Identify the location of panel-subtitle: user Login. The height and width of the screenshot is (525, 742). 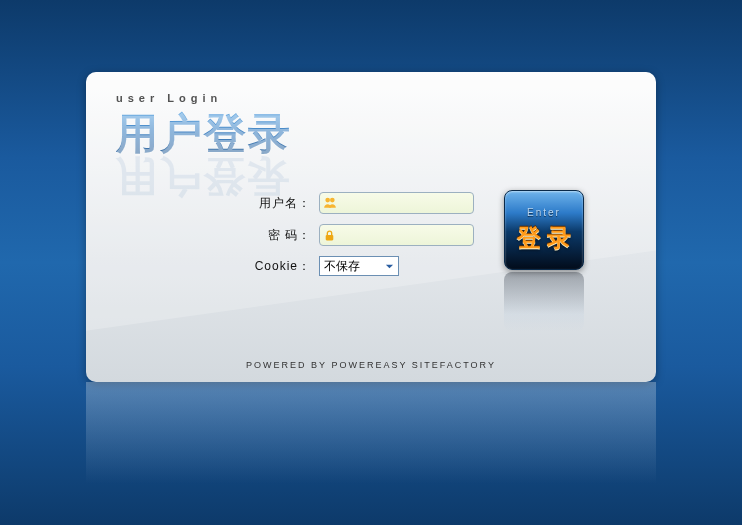
(204, 98).